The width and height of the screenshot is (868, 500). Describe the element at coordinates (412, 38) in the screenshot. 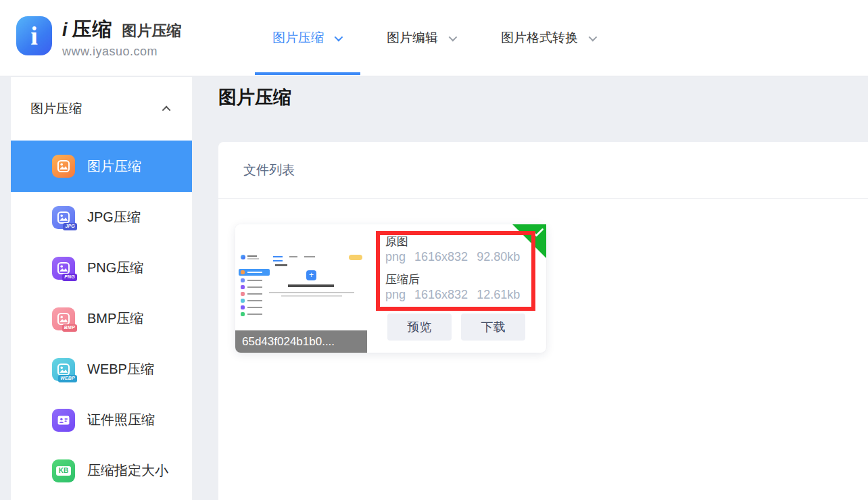

I see `nav-tab-label: 图片编辑` at that location.